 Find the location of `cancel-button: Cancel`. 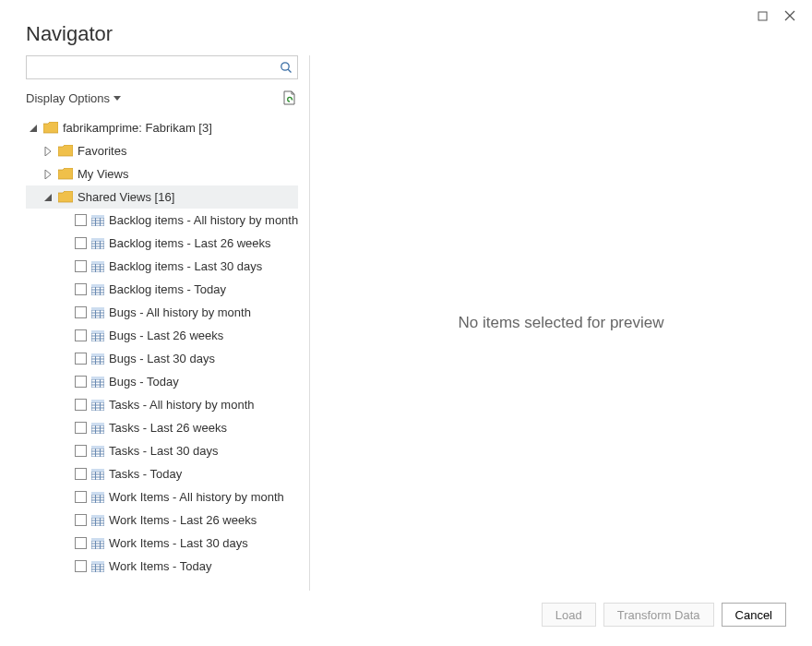

cancel-button: Cancel is located at coordinates (754, 615).